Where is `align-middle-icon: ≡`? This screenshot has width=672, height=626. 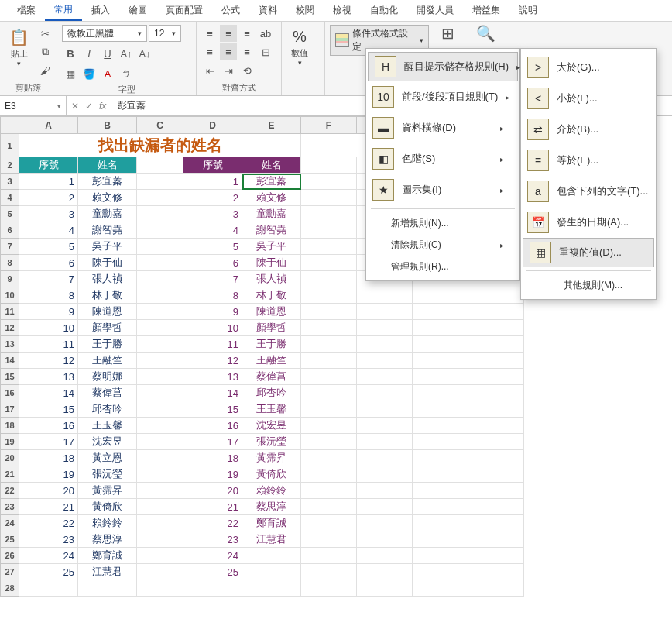 align-middle-icon: ≡ is located at coordinates (228, 33).